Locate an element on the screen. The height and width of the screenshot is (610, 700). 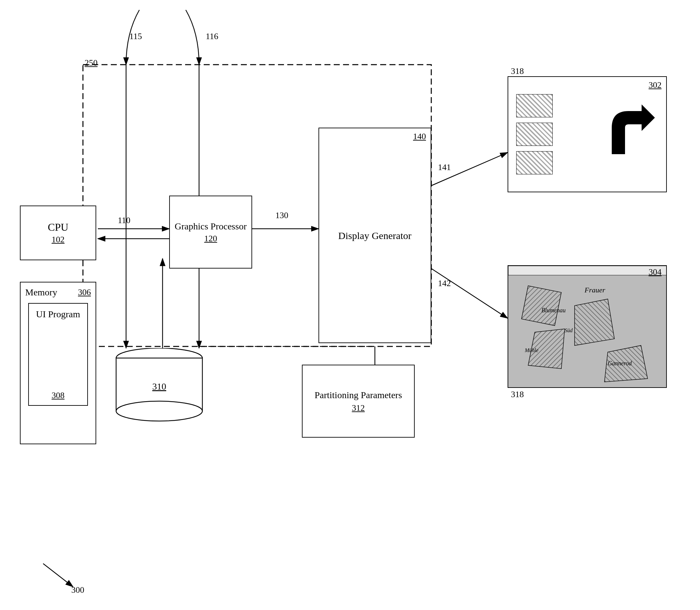
label-300: 300 is located at coordinates (78, 590).